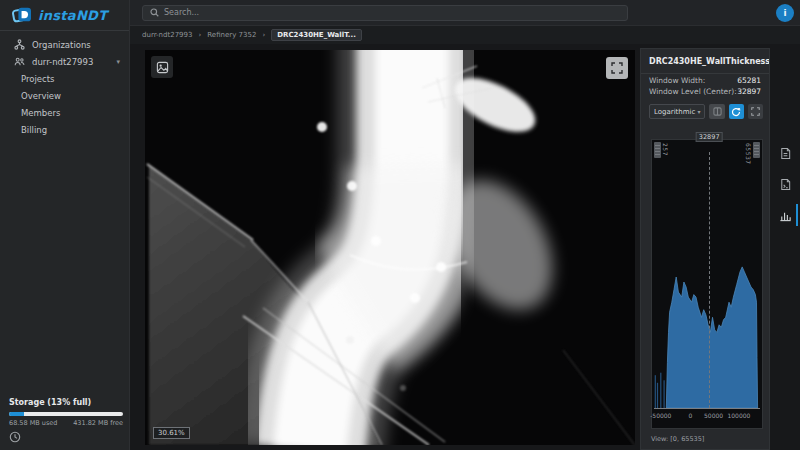  What do you see at coordinates (232, 35) in the screenshot?
I see `breadcrumb-project: Refinery 7352` at bounding box center [232, 35].